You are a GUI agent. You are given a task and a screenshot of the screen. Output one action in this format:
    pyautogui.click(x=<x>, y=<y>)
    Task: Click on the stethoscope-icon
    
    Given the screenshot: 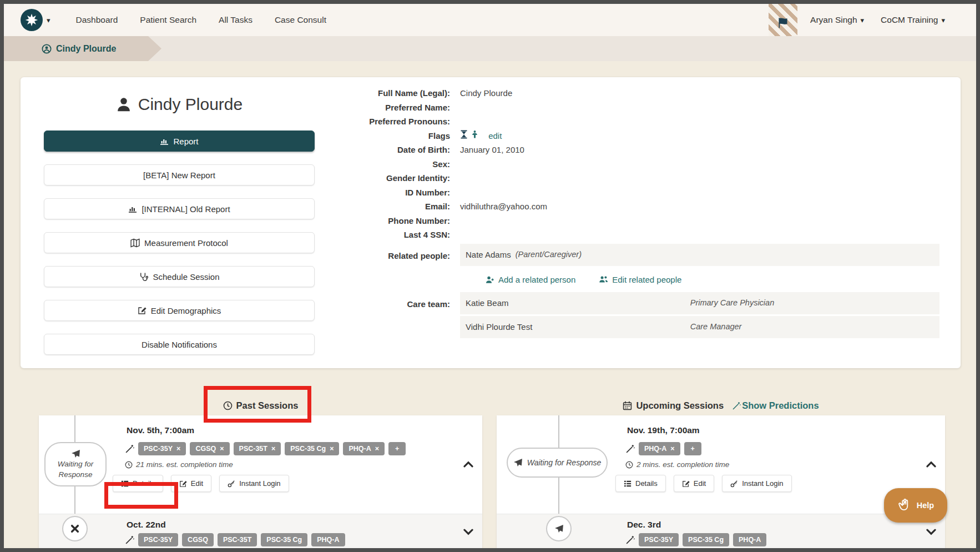 What is the action you would take?
    pyautogui.click(x=143, y=277)
    